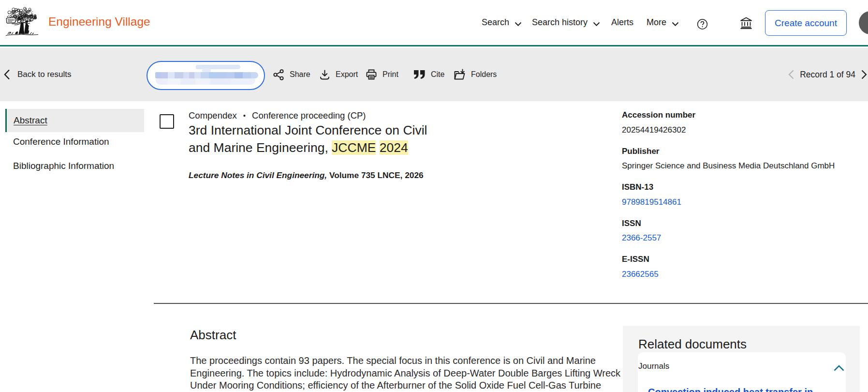 The width and height of the screenshot is (868, 392). I want to click on meta-issn: ISSN 2366-2557, so click(743, 231).